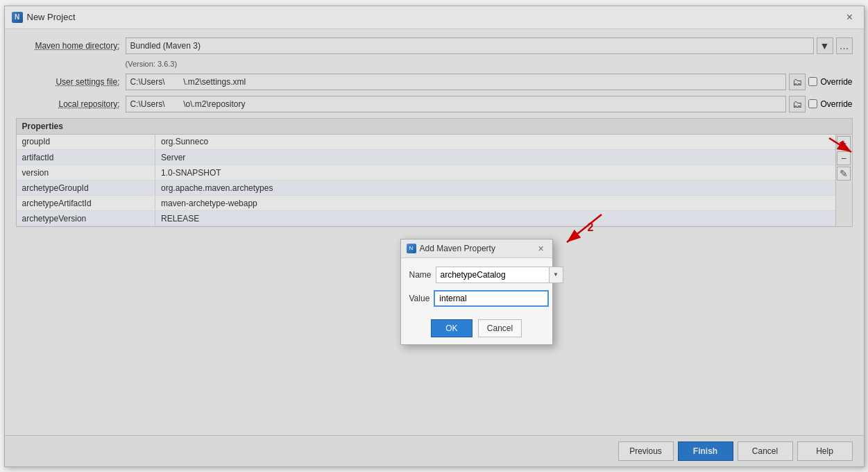  What do you see at coordinates (426, 219) in the screenshot?
I see `table-row: archetypeVersionRELEASE` at bounding box center [426, 219].